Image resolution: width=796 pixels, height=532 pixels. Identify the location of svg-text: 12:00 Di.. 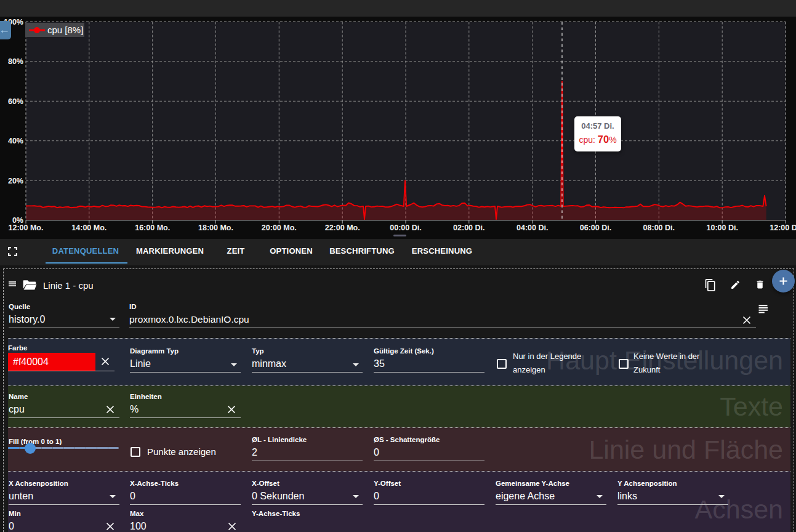
(783, 228).